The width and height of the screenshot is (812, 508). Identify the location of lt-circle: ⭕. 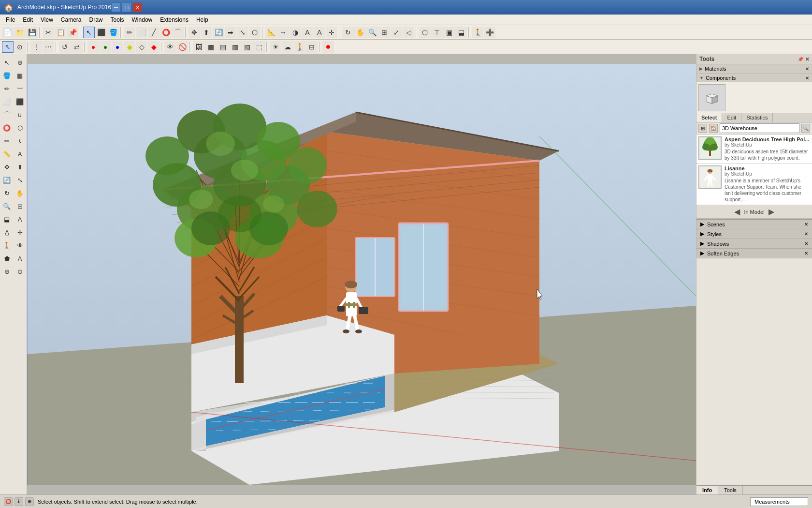
(7, 128).